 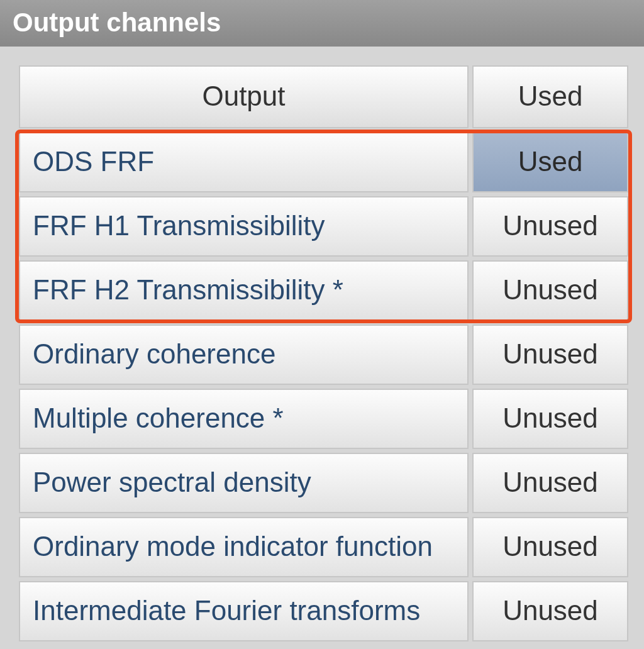 I want to click on panel-title: Output channels, so click(x=322, y=23).